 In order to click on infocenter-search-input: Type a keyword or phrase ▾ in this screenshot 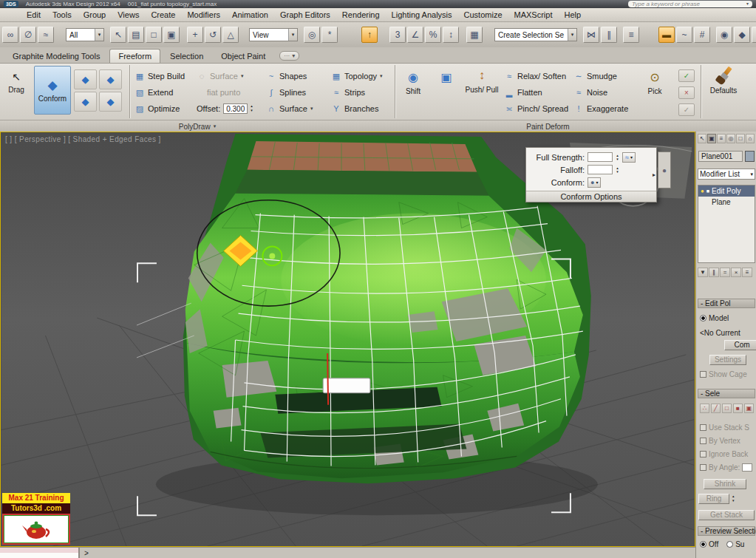, I will do `click(690, 4)`.